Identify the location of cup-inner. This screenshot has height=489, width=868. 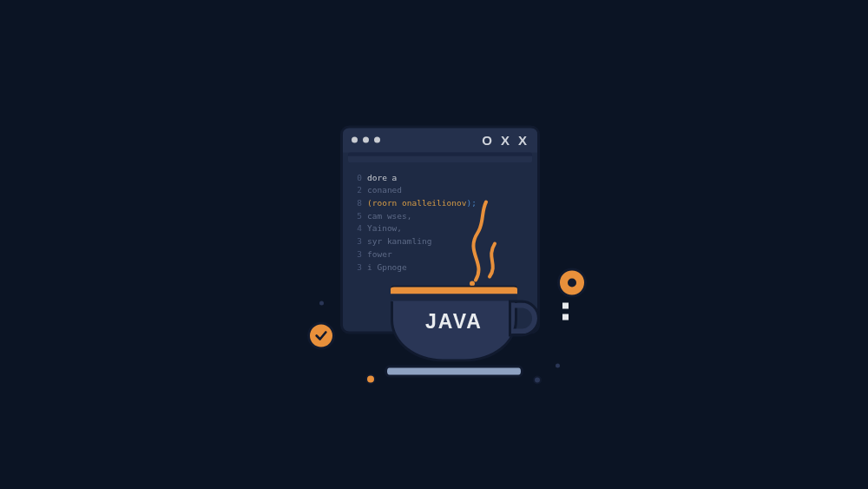
(454, 297).